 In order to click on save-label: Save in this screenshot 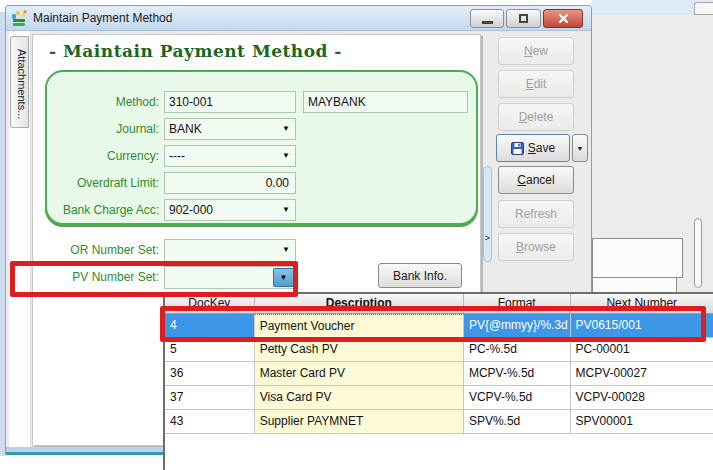, I will do `click(542, 148)`.